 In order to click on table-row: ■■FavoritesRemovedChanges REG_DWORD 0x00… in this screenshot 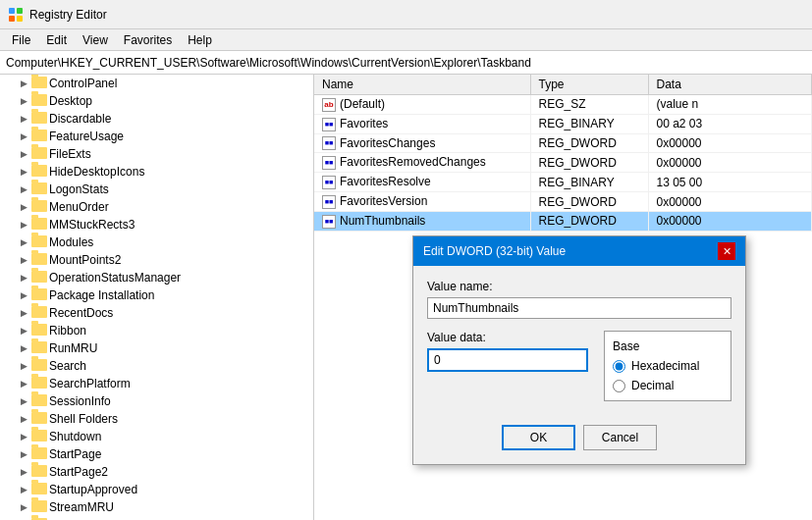, I will do `click(564, 163)`.